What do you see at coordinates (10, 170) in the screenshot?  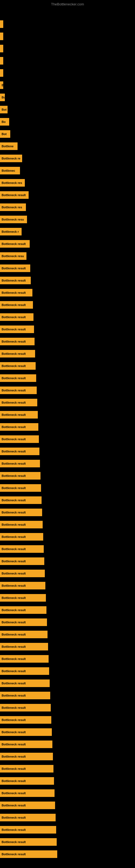 I see `bar-row: Bottlenec` at bounding box center [10, 170].